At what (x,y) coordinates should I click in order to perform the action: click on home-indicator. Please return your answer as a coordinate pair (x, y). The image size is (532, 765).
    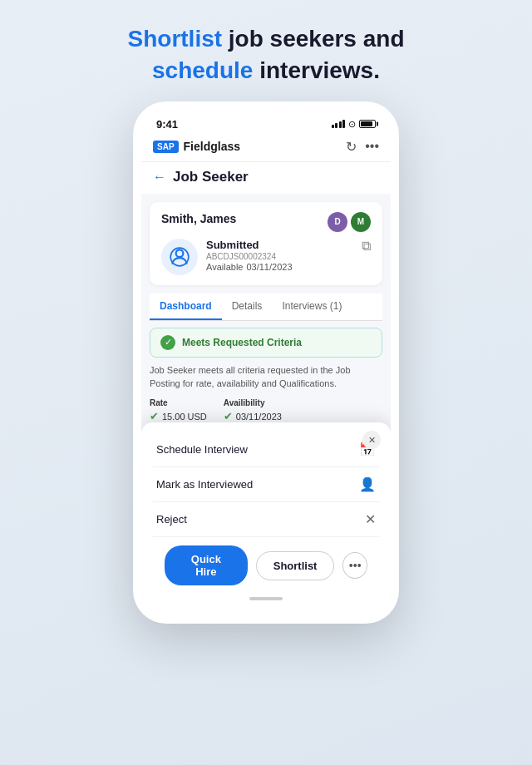
    Looking at the image, I should click on (266, 599).